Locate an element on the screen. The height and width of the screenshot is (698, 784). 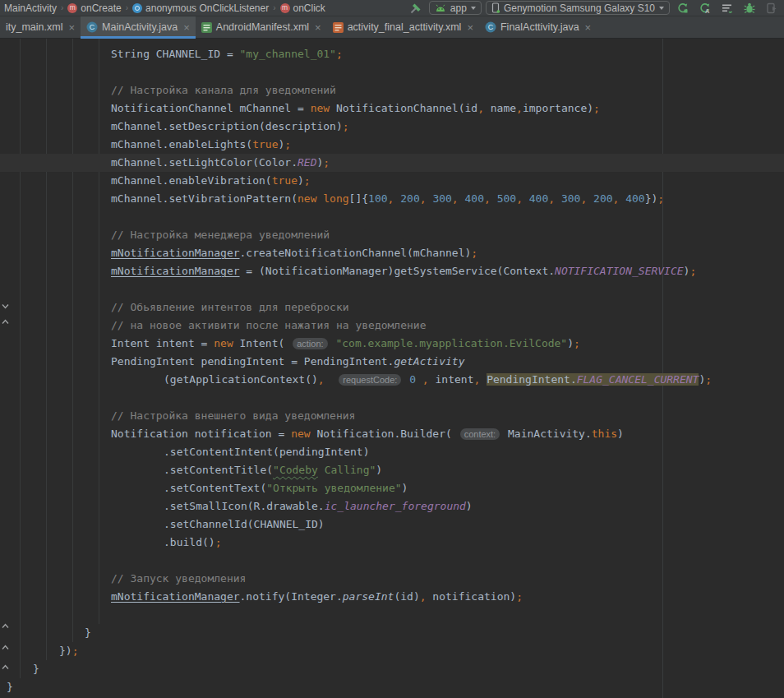
tab-label: FinalActtivity.java is located at coordinates (540, 27).